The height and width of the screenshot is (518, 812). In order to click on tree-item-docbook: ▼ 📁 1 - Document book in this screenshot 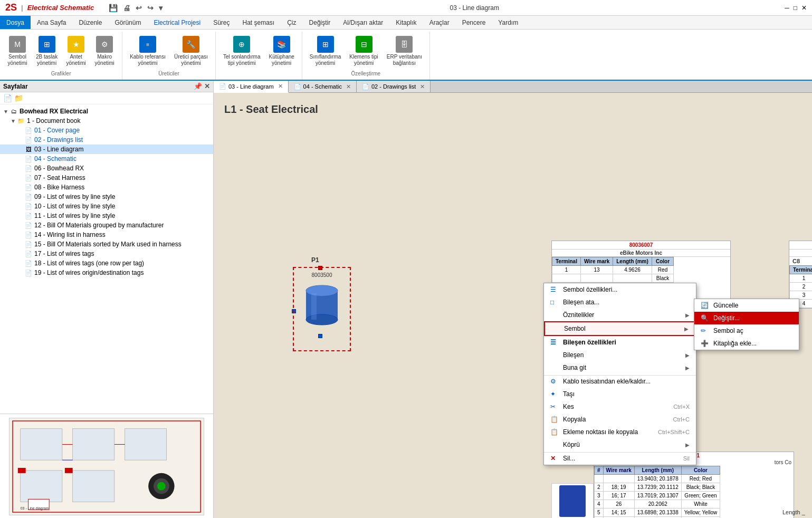, I will do `click(107, 121)`.